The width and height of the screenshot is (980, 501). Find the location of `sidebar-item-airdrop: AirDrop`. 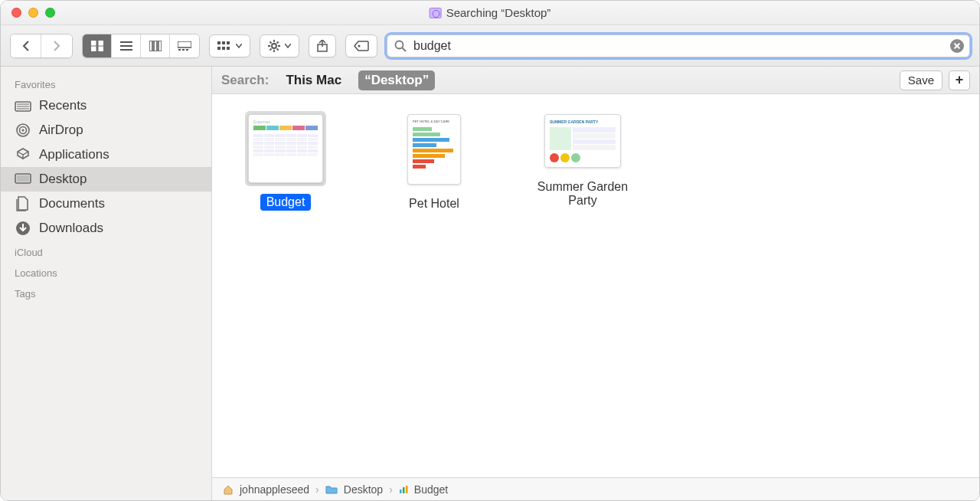

sidebar-item-airdrop: AirDrop is located at coordinates (106, 130).